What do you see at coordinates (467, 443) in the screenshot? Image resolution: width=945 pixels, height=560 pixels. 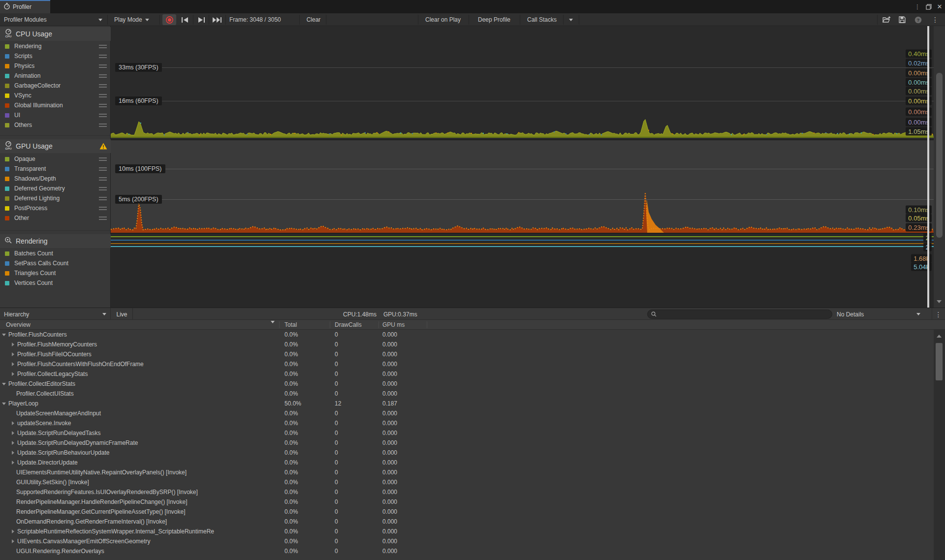 I see `table-row: Update.ScriptRunDelayedDynamicFrameRate0…` at bounding box center [467, 443].